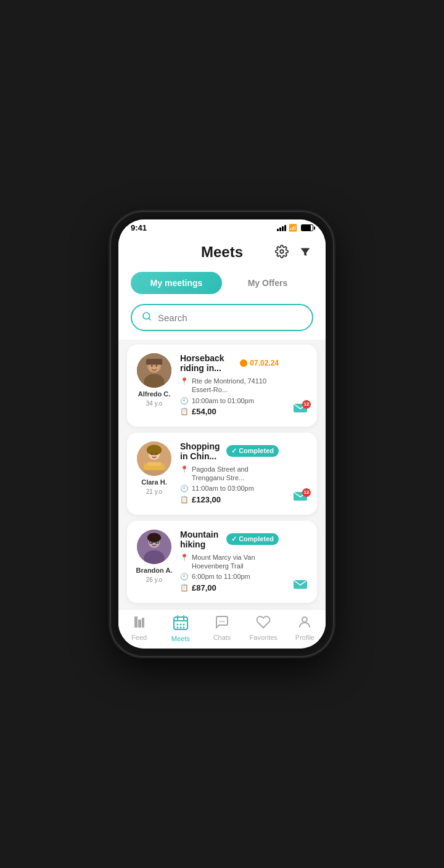  What do you see at coordinates (236, 386) in the screenshot?
I see `location-text: Rte de Montriond, 74110 Essert-Ro...` at bounding box center [236, 386].